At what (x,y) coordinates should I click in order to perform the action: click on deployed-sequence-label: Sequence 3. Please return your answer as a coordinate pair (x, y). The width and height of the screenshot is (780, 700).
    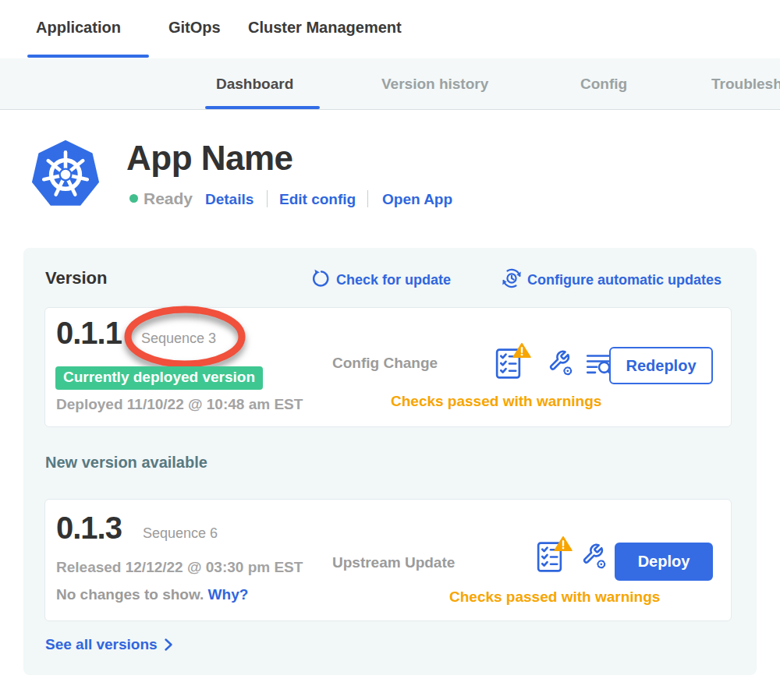
    Looking at the image, I should click on (179, 338).